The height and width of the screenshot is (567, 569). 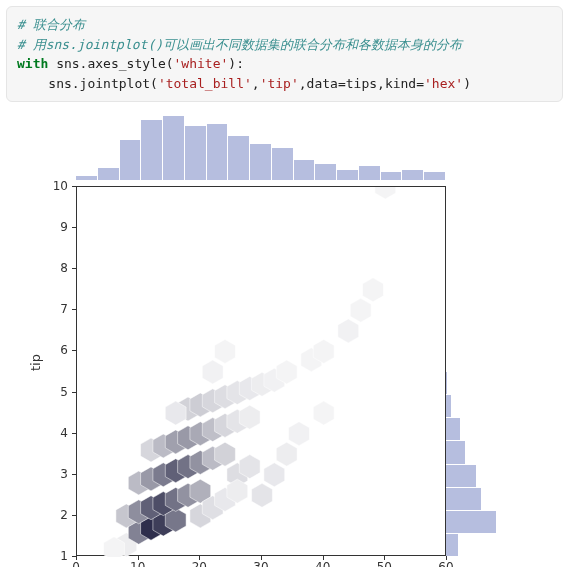 What do you see at coordinates (51, 24) in the screenshot?
I see `code-comment: # 联合分布` at bounding box center [51, 24].